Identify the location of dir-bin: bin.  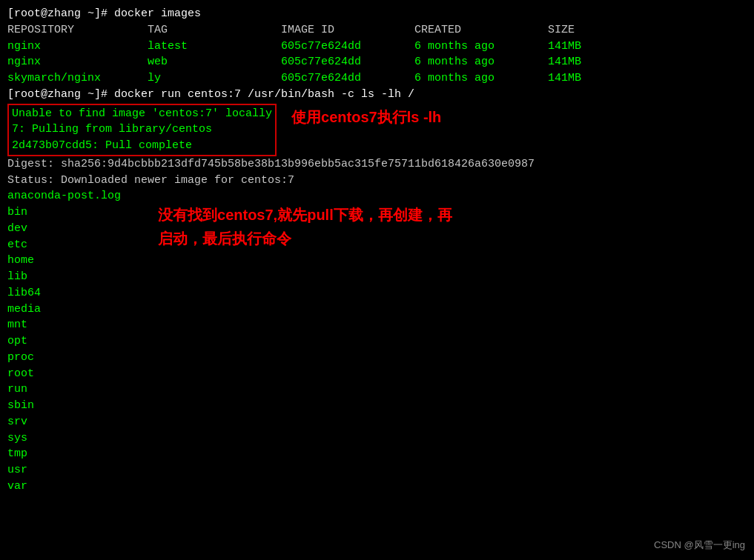
(64, 213).